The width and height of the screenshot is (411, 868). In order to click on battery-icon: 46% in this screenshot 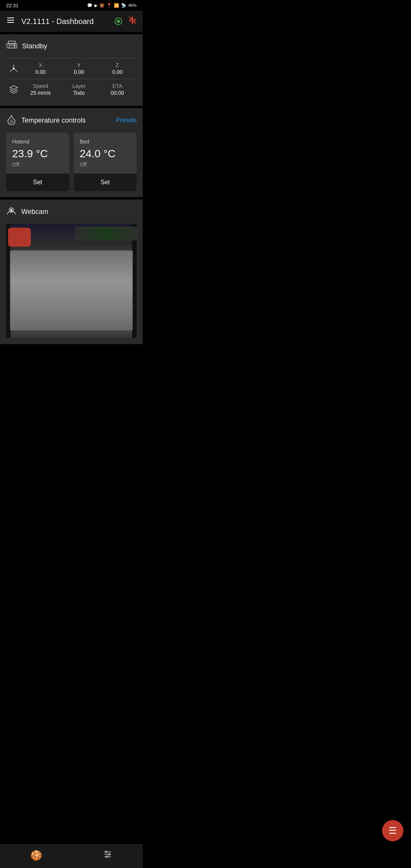, I will do `click(132, 5)`.